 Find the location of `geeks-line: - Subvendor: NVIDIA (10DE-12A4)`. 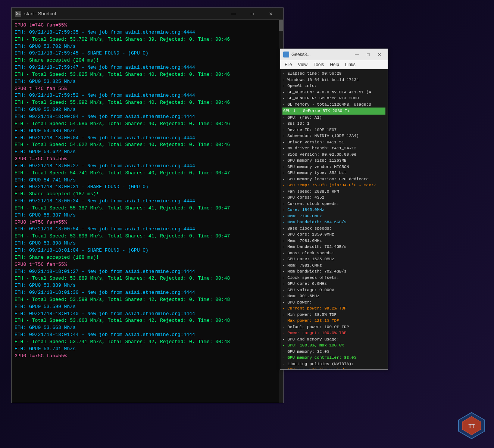

geeks-line: - Subvendor: NVIDIA (10DE-12A4) is located at coordinates (334, 136).